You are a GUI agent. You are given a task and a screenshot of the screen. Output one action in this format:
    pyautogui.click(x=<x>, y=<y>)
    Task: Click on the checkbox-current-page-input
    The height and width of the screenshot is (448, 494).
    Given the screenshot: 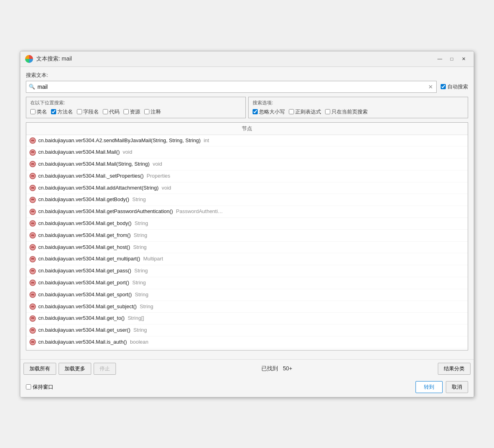 What is the action you would take?
    pyautogui.click(x=327, y=112)
    